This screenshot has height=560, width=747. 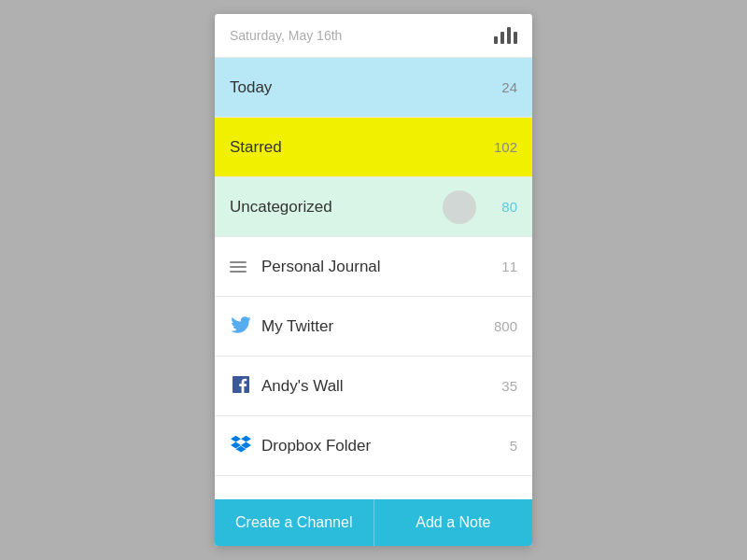 What do you see at coordinates (312, 498) in the screenshot?
I see `travel-journal-label: Travel Journal` at bounding box center [312, 498].